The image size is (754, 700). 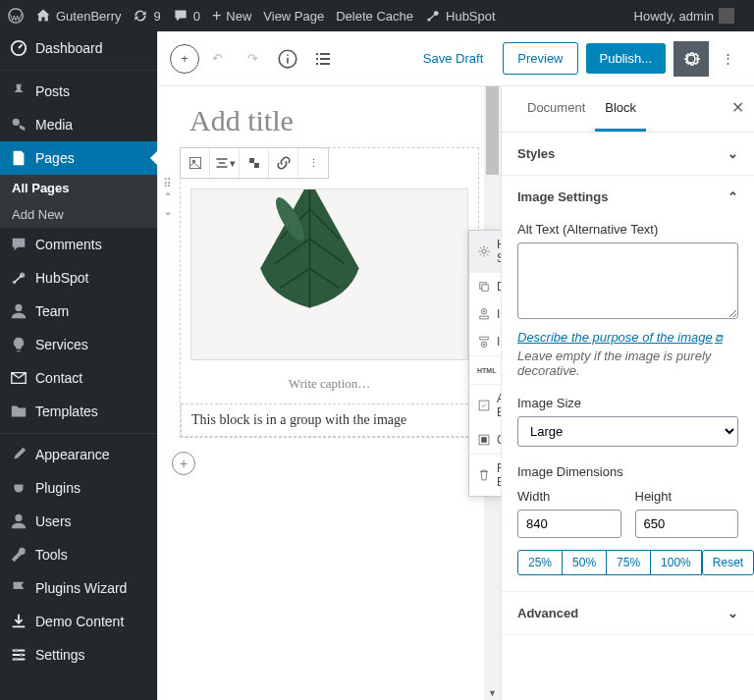 I want to click on view-page: View Page, so click(x=294, y=16).